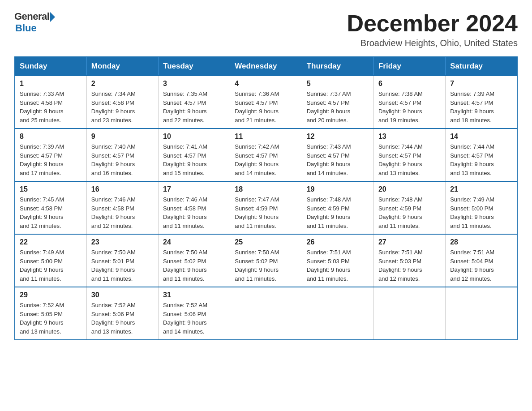 This screenshot has height=411, width=532. Describe the element at coordinates (114, 94) in the screenshot. I see `sunrise-label: Sunrise: 7:34 AM` at that location.